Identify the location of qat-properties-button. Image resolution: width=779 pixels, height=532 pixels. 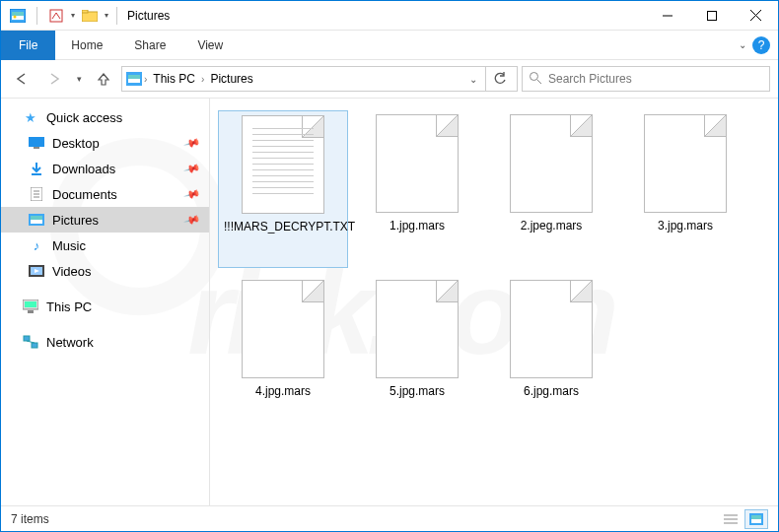
(56, 16).